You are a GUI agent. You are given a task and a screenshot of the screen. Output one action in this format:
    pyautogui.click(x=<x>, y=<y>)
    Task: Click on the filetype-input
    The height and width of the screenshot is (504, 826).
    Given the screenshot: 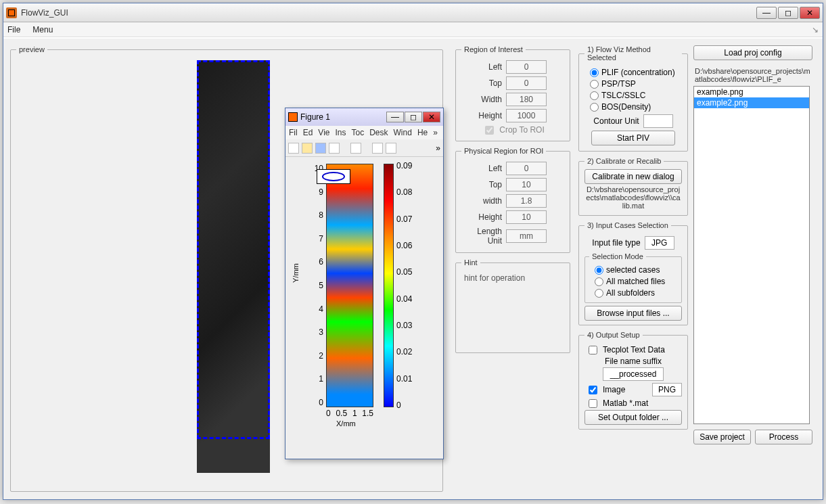 What is the action you would take?
    pyautogui.click(x=660, y=243)
    